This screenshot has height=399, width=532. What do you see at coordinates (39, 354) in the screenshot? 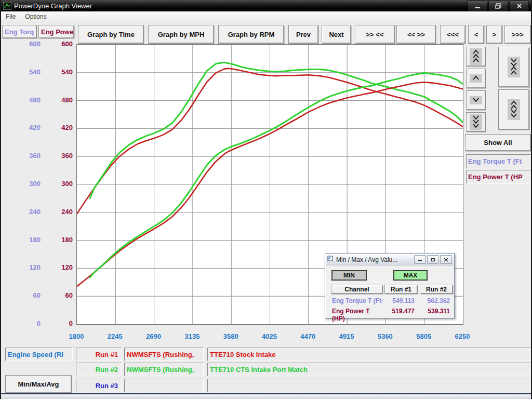
I see `x-channel-box: Engine Speed (RI` at bounding box center [39, 354].